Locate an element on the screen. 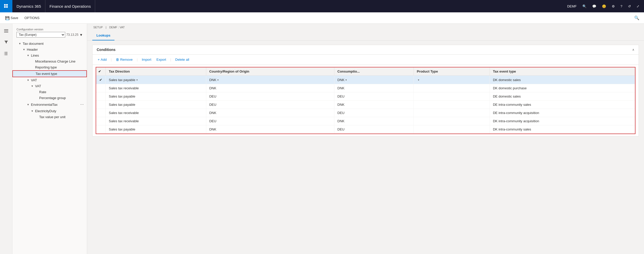  export-button: Export is located at coordinates (161, 60).